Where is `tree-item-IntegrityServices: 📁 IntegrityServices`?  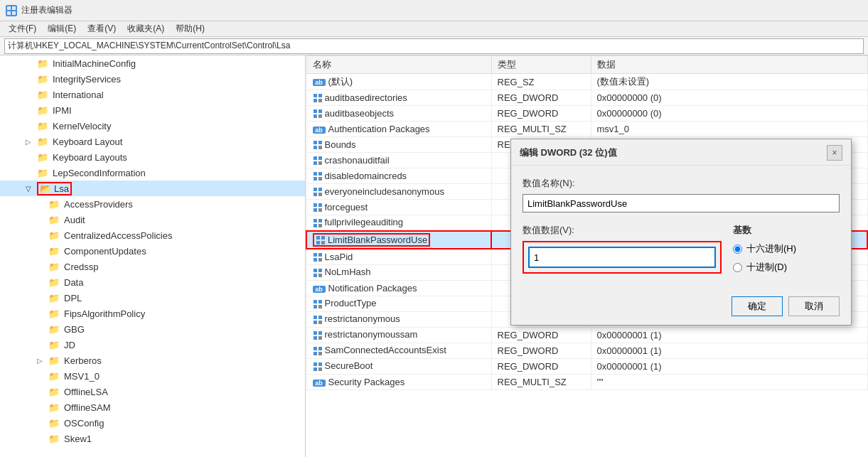
tree-item-IntegrityServices: 📁 IntegrityServices is located at coordinates (152, 79).